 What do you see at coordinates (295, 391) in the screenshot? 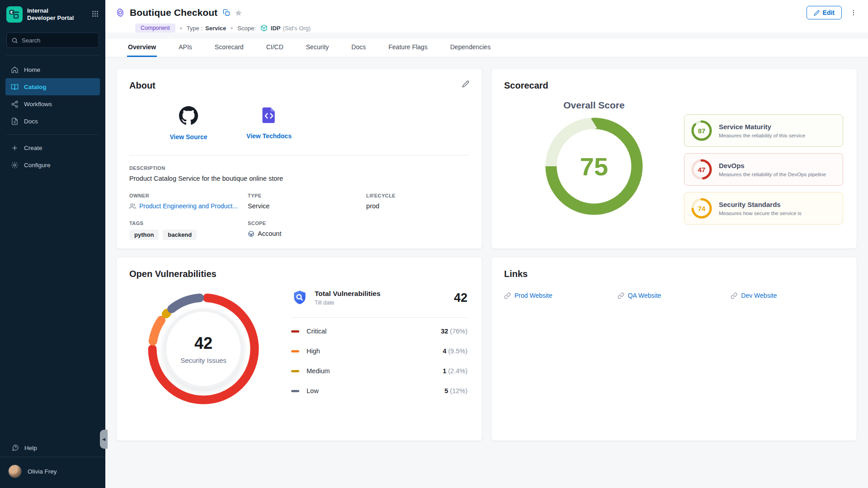
I see `low-dash-icon` at bounding box center [295, 391].